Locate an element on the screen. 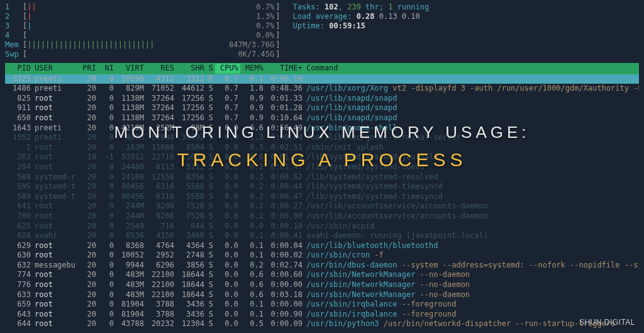 The image size is (644, 333). bracket-open: [ is located at coordinates (25, 8).